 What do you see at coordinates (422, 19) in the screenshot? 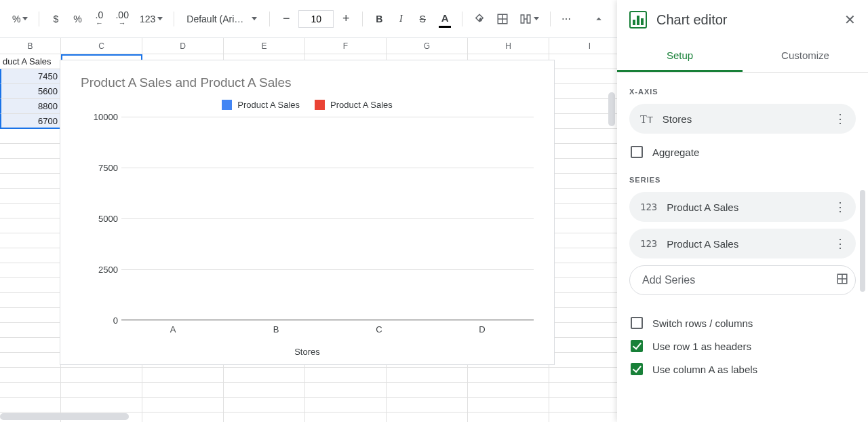
I see `strikethrough-button: S` at bounding box center [422, 19].